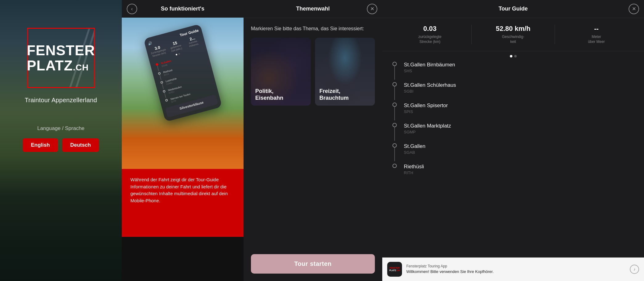 The width and height of the screenshot is (644, 281). I want to click on stop-code: SGAB, so click(415, 153).